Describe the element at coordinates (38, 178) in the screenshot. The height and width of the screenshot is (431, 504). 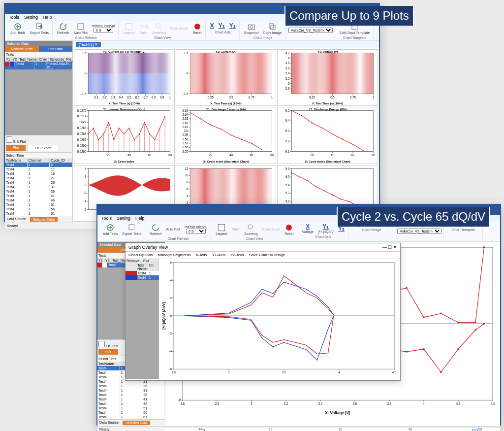
I see `table-row: Test4121` at that location.